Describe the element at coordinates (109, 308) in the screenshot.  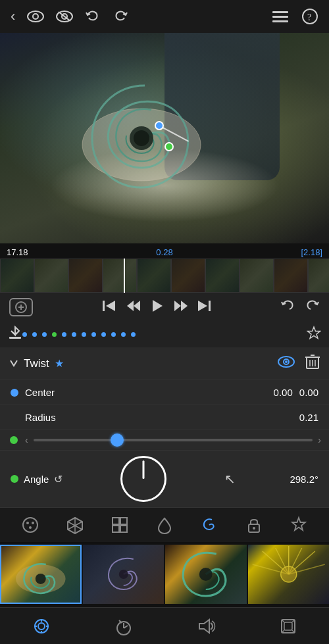
I see `skip-start-button` at that location.